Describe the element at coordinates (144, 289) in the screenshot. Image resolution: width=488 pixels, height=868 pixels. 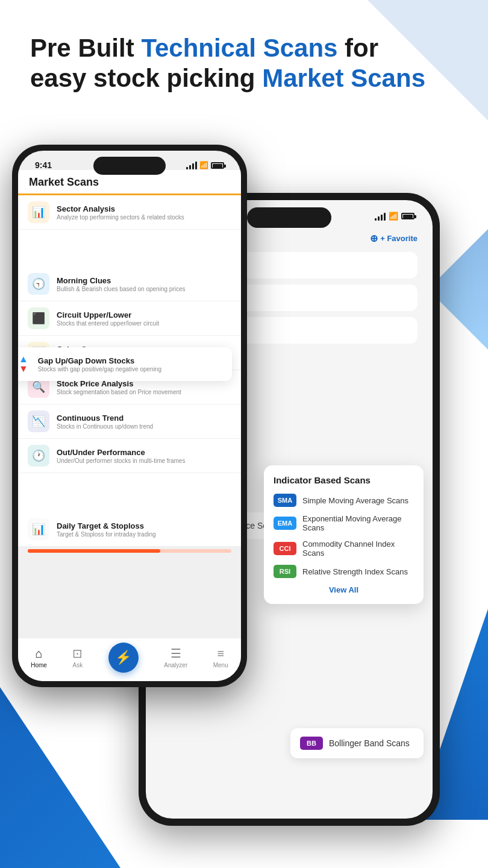
I see `morning-desc: Bullish & Bearish clues based on opening…` at that location.